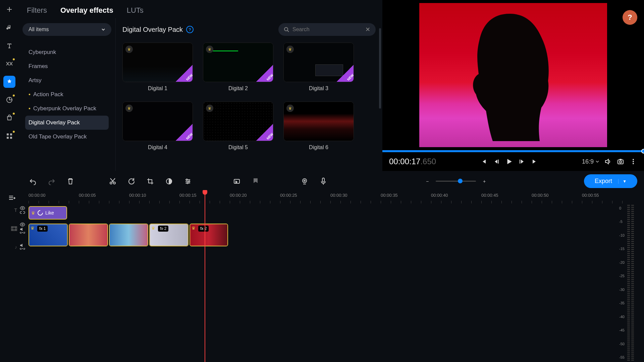 The width and height of the screenshot is (644, 362). I want to click on music-icon, so click(9, 27).